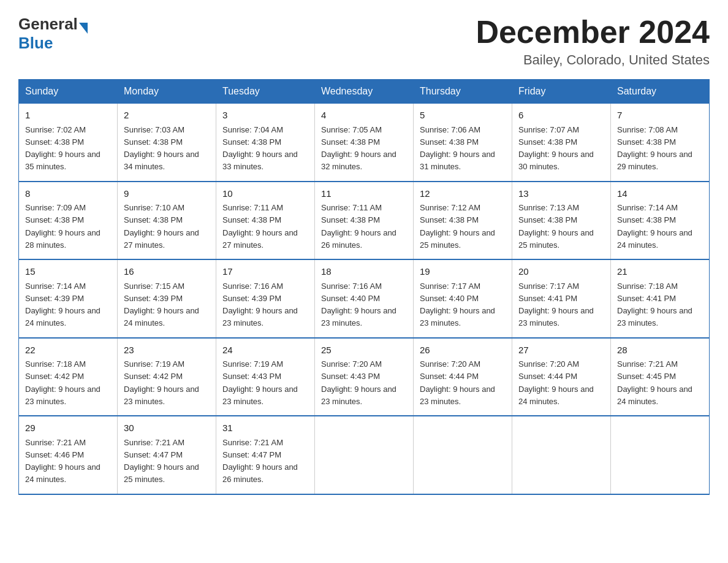 The image size is (728, 563). What do you see at coordinates (63, 383) in the screenshot?
I see `day-info: Sunrise: 7:18 AMSunset: 4:42 PMDaylight:…` at bounding box center [63, 383].